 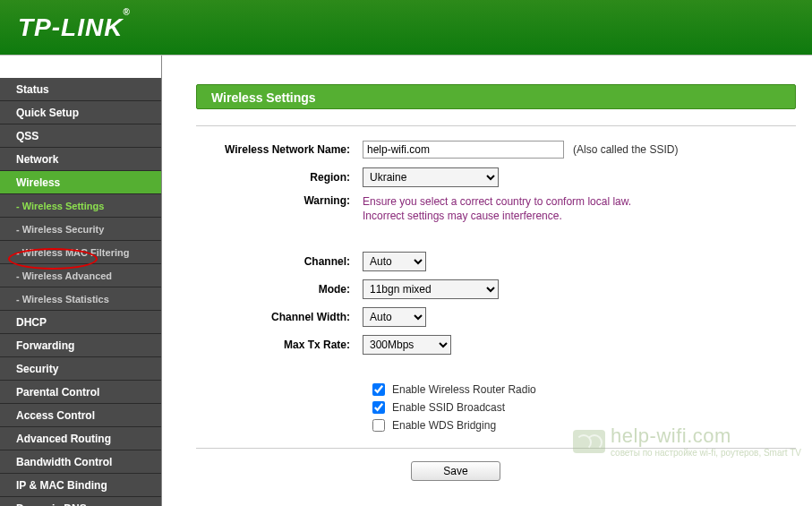 What do you see at coordinates (279, 201) in the screenshot?
I see `label-warning: Warning:` at bounding box center [279, 201].